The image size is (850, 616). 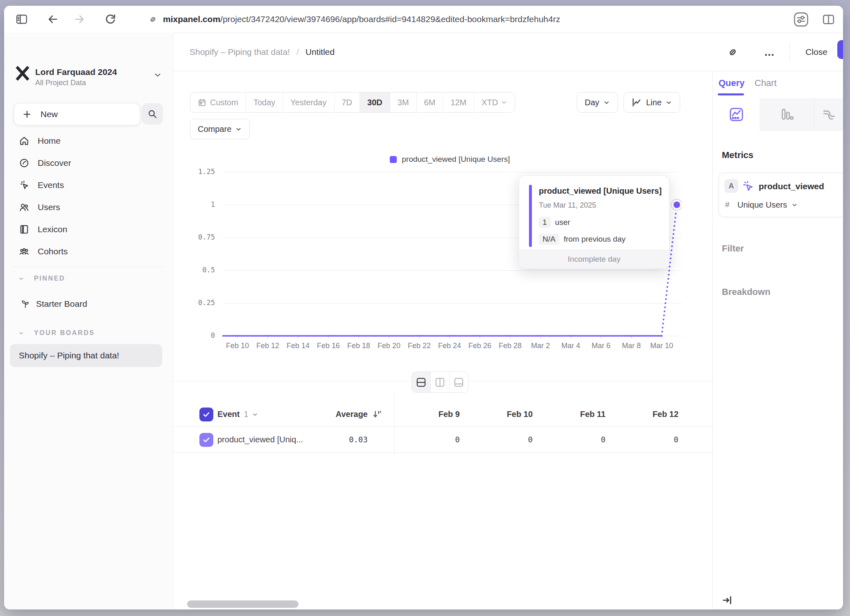 What do you see at coordinates (76, 72) in the screenshot?
I see `project-name: Lord Farquaad 2024` at bounding box center [76, 72].